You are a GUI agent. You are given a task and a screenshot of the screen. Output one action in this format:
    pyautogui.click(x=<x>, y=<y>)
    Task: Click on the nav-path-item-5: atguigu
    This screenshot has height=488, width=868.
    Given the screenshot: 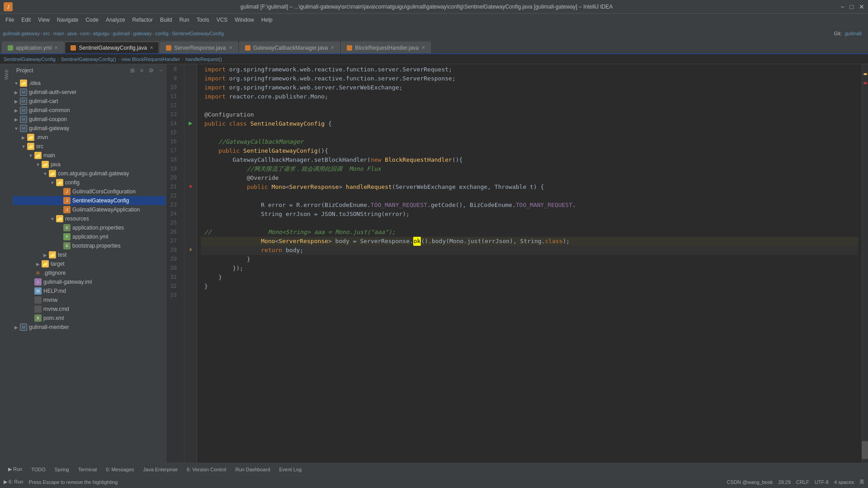 What is the action you would take?
    pyautogui.click(x=101, y=33)
    